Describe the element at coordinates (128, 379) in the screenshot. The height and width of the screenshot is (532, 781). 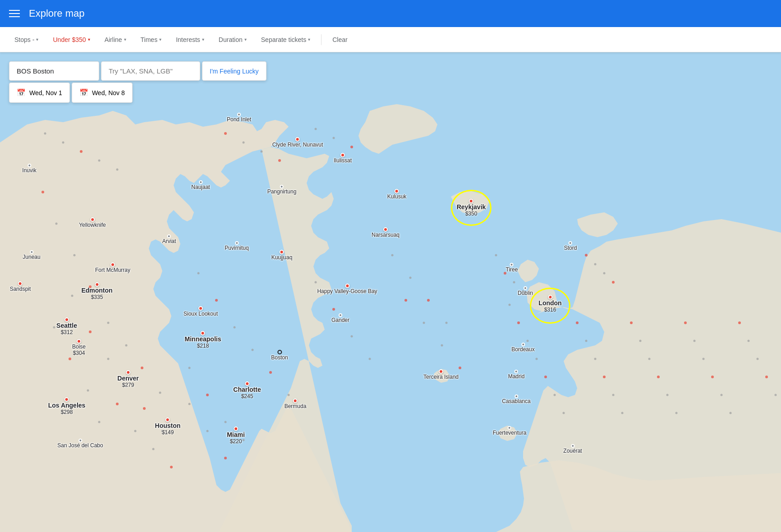
I see `city-marker: Denver $279` at that location.